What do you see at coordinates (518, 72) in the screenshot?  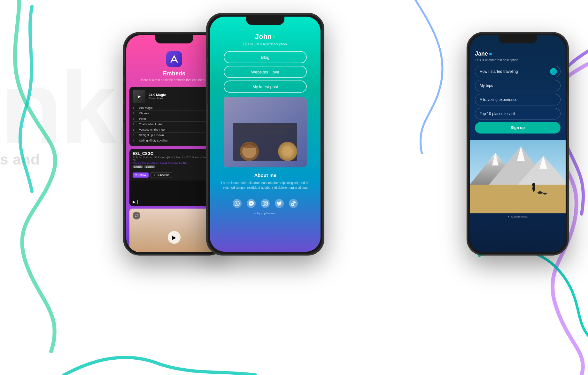 I see `traveling-link-button: How I started traveling` at bounding box center [518, 72].